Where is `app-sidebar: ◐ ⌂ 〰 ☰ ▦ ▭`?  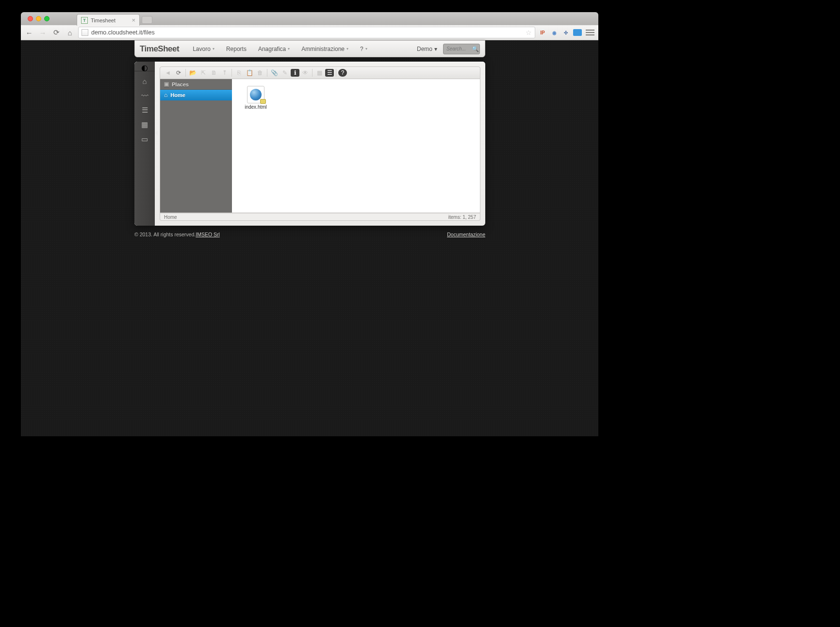
app-sidebar: ◐ ⌂ 〰 ☰ ▦ ▭ is located at coordinates (145, 144).